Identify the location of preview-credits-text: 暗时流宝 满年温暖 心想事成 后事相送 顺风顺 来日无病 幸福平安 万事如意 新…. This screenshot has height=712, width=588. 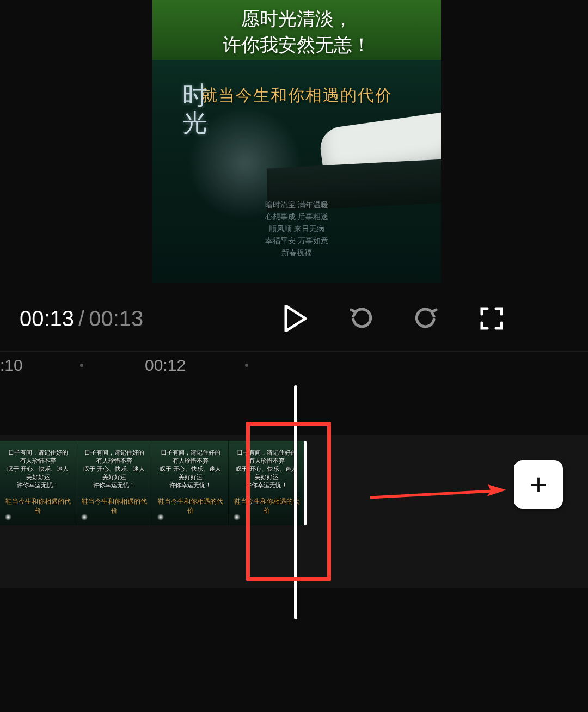
(297, 229).